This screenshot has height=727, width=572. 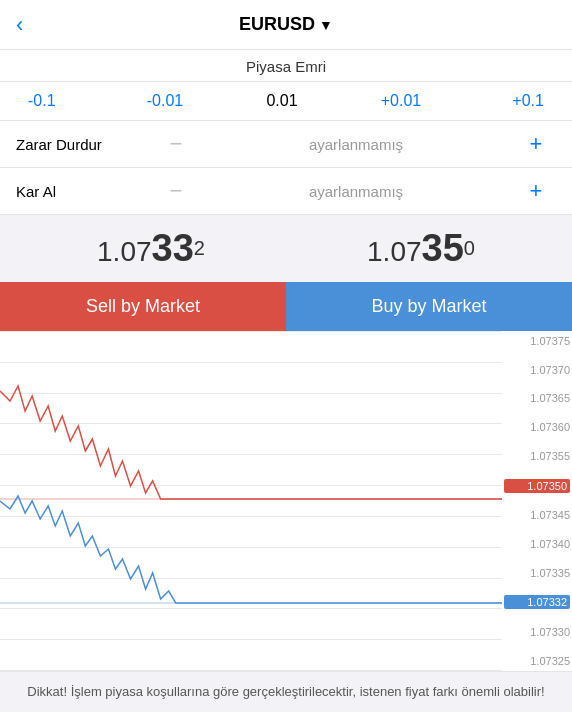 I want to click on stop-loss-decrease-button: −, so click(x=176, y=144).